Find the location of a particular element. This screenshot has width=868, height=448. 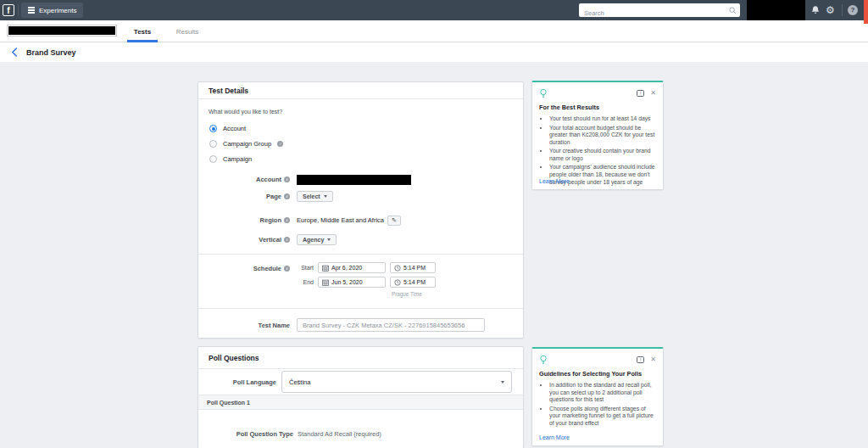

vertical-label: Vertical is located at coordinates (270, 239).